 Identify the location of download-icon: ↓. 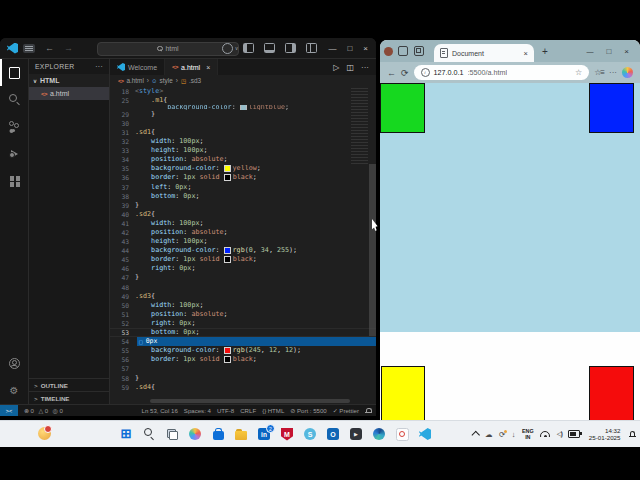
(514, 434).